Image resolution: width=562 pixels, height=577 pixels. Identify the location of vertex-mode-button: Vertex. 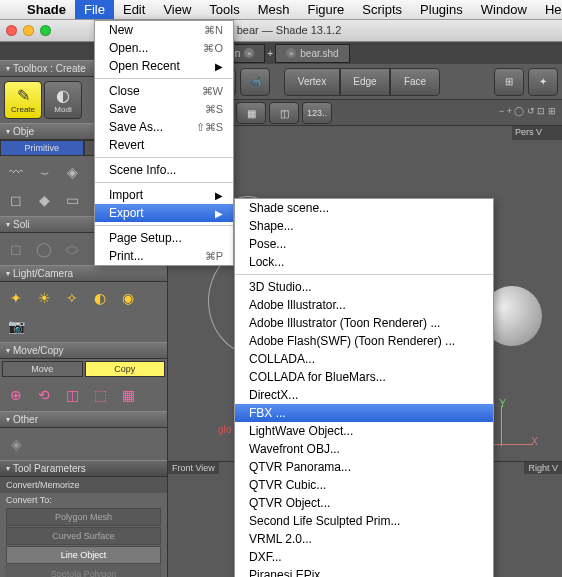
(312, 82).